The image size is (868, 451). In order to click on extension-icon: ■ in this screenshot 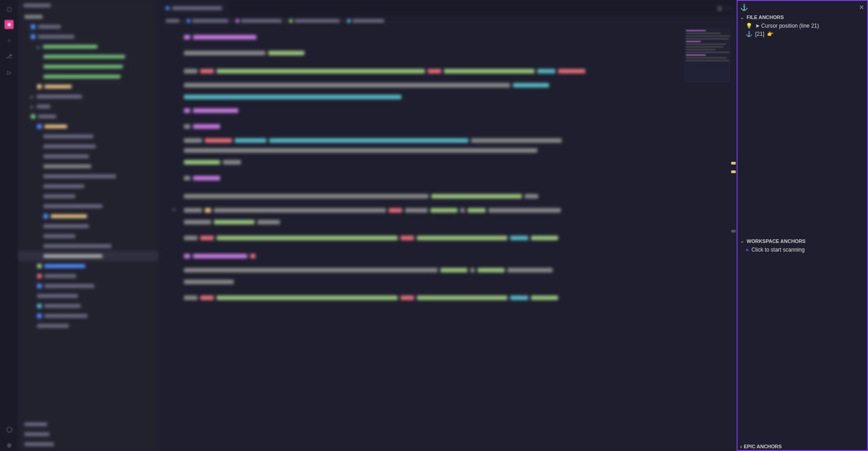, I will do `click(9, 24)`.